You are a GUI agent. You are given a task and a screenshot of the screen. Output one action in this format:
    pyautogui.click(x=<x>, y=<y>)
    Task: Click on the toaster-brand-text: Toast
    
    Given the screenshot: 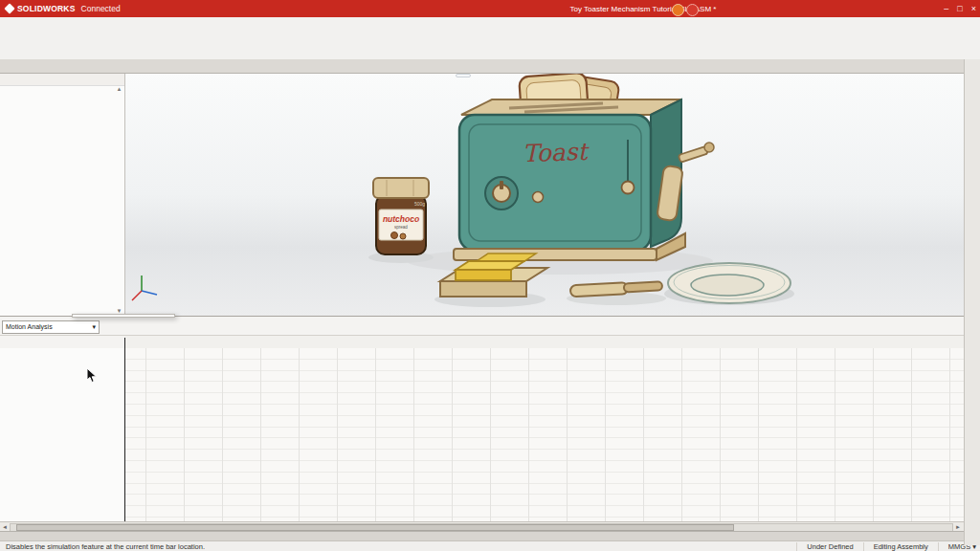 What is the action you would take?
    pyautogui.click(x=555, y=153)
    